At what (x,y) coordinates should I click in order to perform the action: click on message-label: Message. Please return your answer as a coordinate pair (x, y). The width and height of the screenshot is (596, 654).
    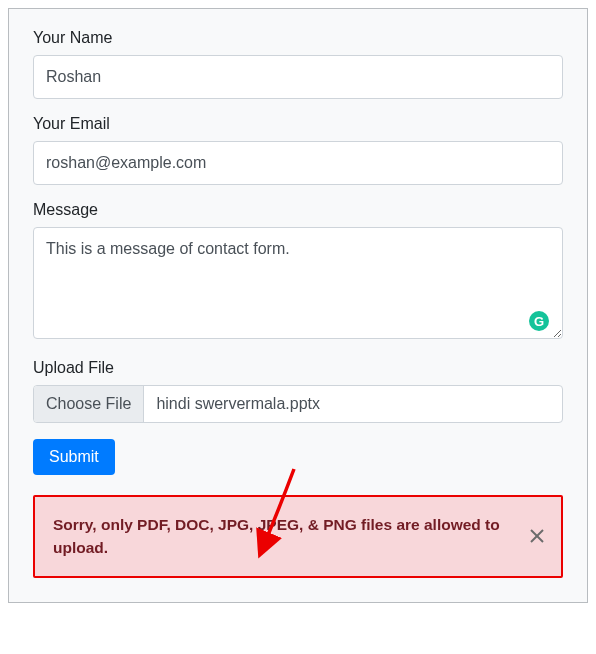
    Looking at the image, I should click on (298, 210).